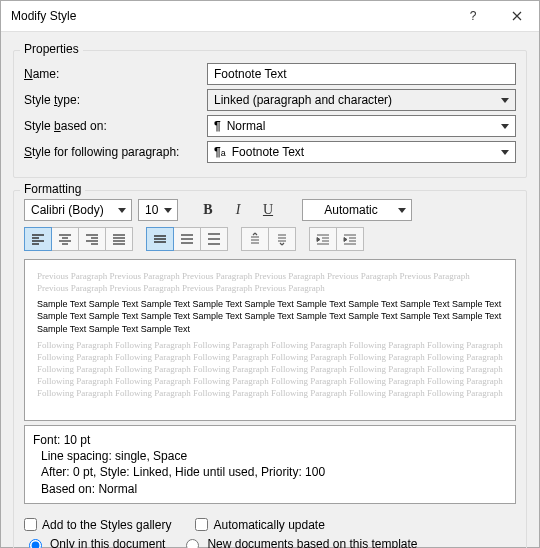  Describe the element at coordinates (231, 16) in the screenshot. I see `window-title: Modify Style` at that location.